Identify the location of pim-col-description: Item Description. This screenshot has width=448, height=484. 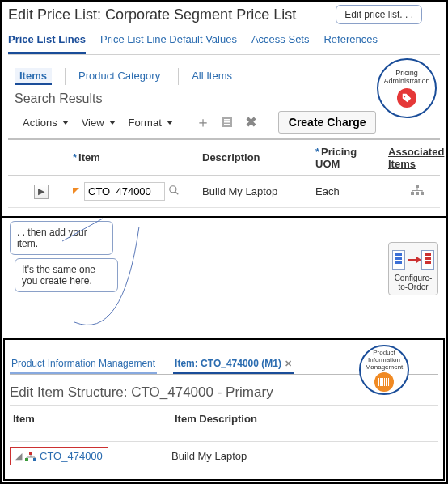
(305, 424).